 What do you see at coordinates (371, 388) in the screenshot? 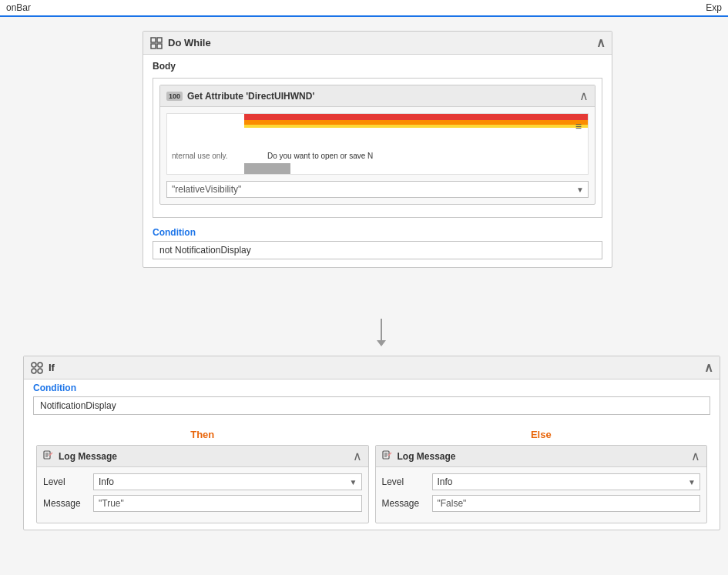
I see `if-condition-label: Condition` at bounding box center [371, 388].